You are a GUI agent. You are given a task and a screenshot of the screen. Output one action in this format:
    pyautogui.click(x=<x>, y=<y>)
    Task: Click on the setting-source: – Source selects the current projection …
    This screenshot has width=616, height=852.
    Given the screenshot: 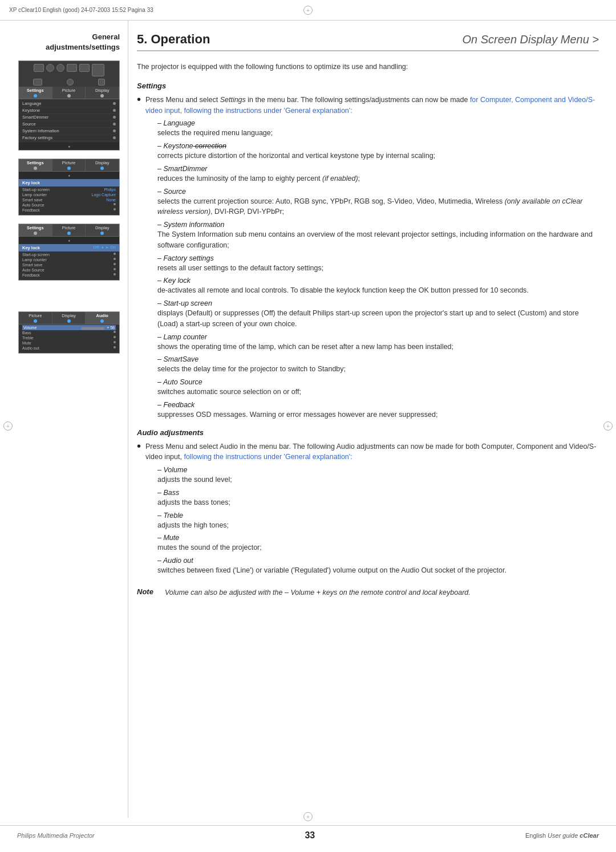 What is the action you would take?
    pyautogui.click(x=378, y=203)
    